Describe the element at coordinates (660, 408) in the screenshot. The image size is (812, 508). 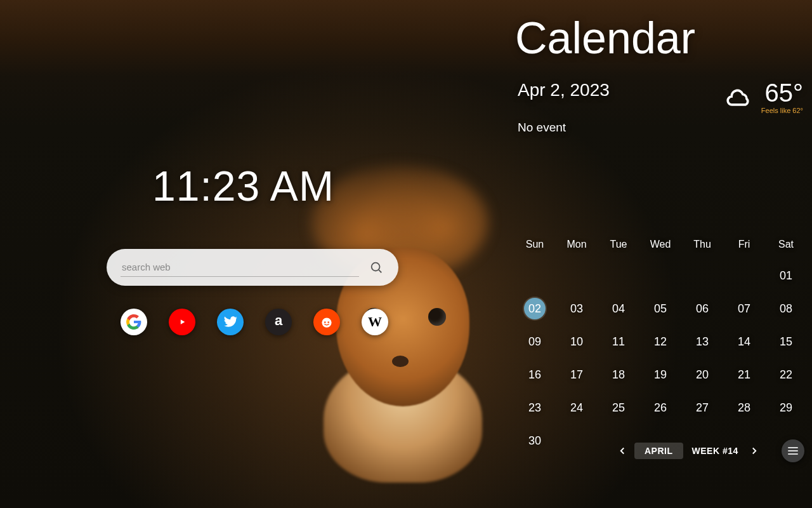
I see `calendar-day: 26` at that location.